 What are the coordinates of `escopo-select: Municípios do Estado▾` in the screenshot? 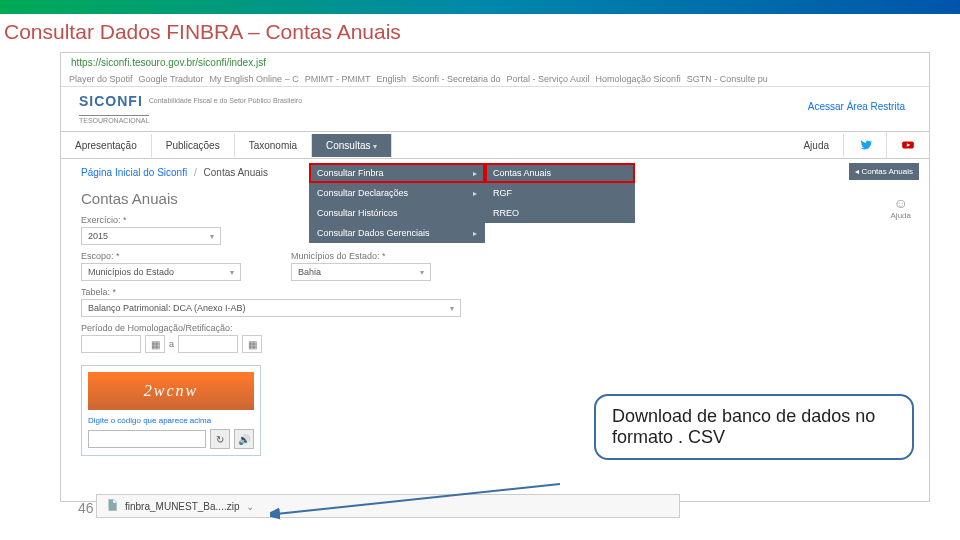 It's located at (161, 272).